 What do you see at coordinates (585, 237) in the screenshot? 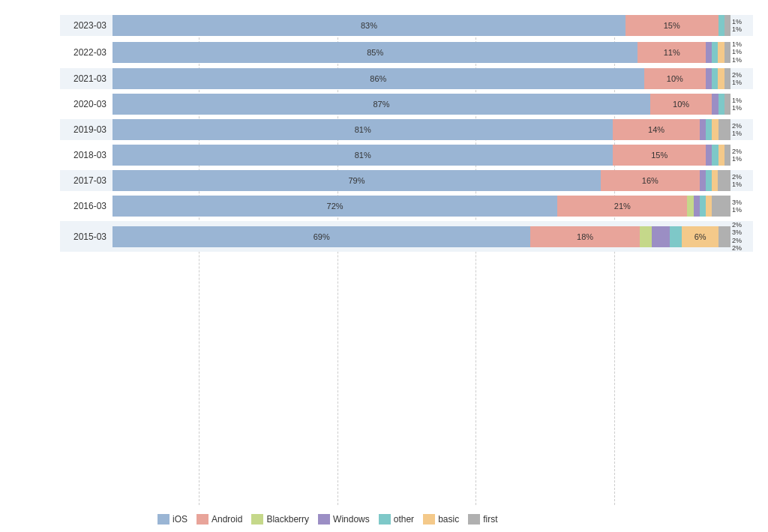
I see `bar-label-android-2015-03: 18%` at bounding box center [585, 237].